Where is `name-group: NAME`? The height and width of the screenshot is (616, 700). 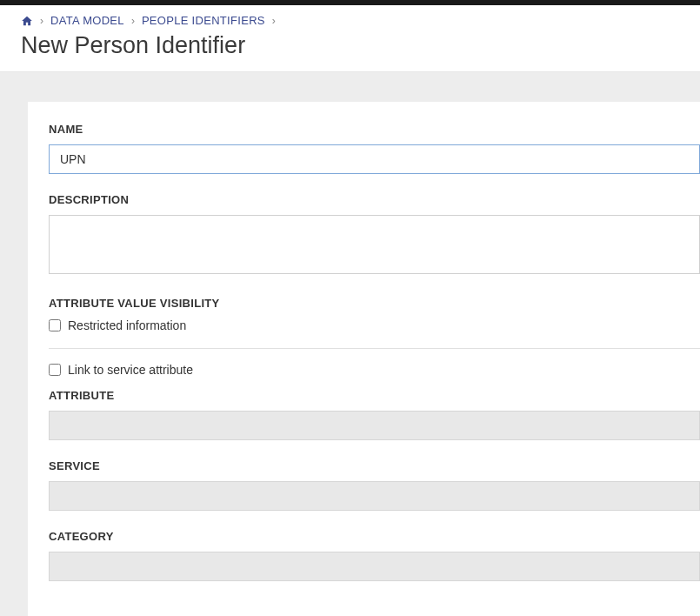 name-group: NAME is located at coordinates (374, 148).